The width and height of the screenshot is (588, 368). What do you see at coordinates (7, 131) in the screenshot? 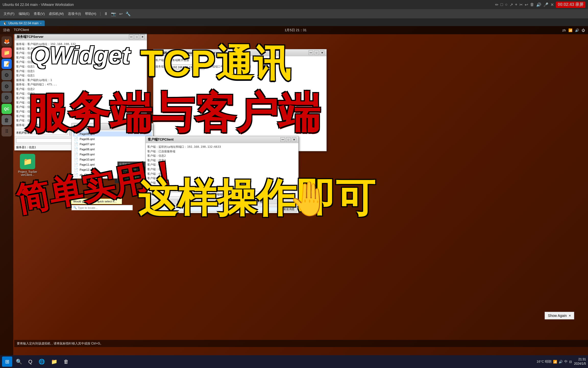
I see `dock-apps: ⠿` at bounding box center [7, 131].